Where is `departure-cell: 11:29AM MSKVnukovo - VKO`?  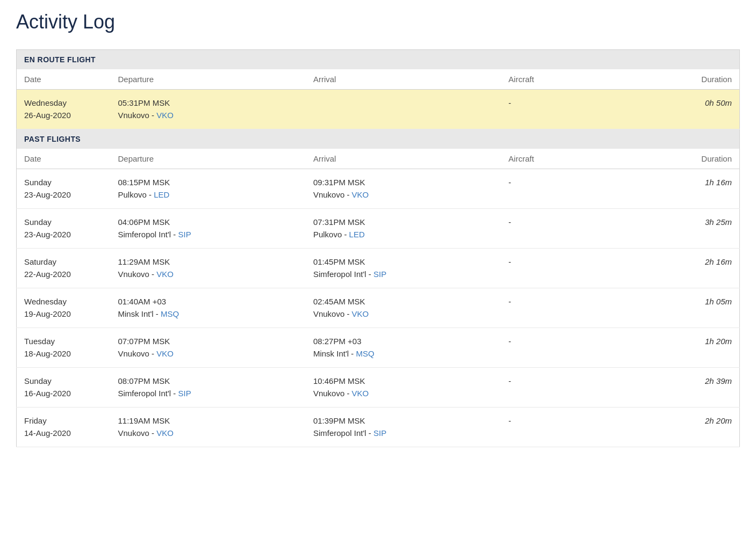
departure-cell: 11:29AM MSKVnukovo - VKO is located at coordinates (207, 268).